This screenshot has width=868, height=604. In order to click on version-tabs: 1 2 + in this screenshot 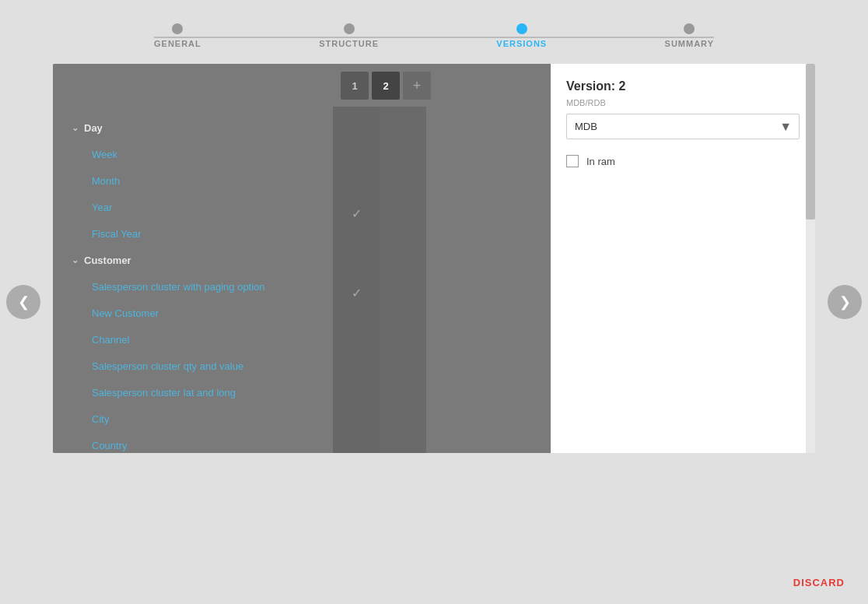, I will do `click(386, 86)`.